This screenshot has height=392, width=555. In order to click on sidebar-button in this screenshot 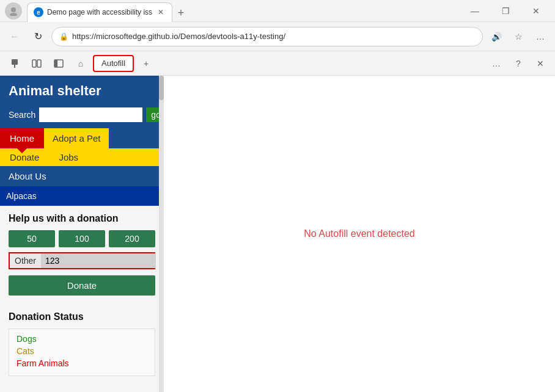, I will do `click(59, 64)`.